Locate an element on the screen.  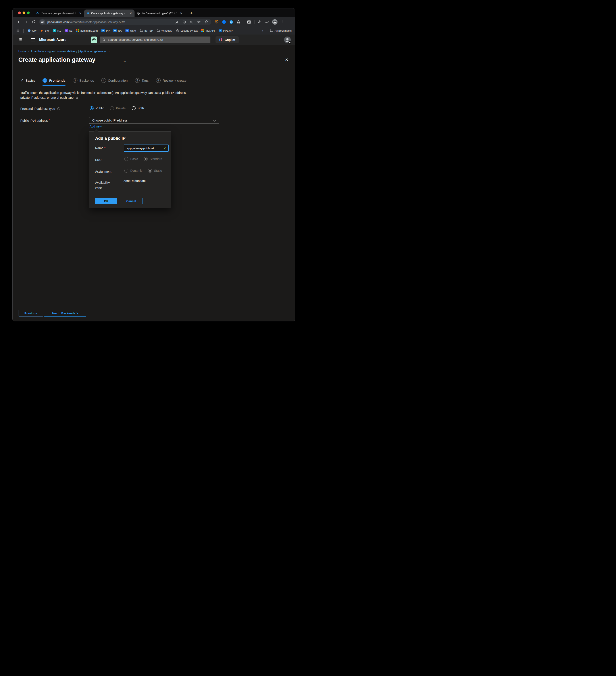
azure-brand: Microsoft Azure is located at coordinates (53, 40).